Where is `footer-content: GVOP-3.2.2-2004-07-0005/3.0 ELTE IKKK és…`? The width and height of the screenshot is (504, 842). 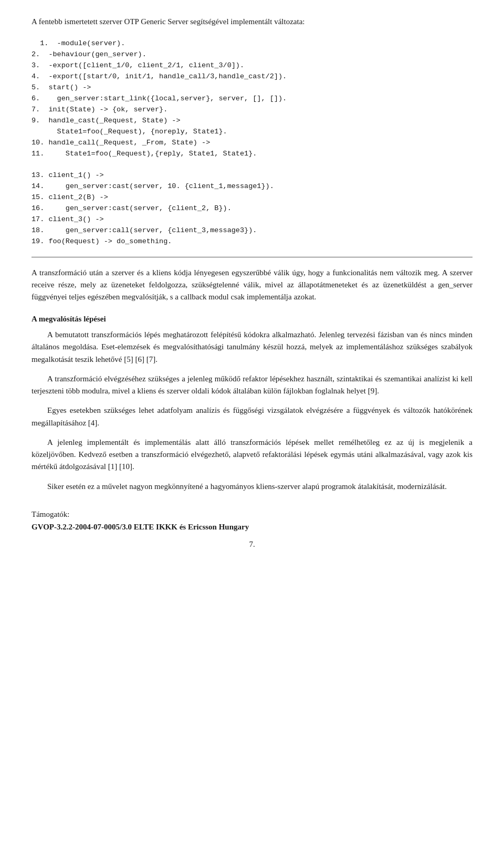
footer-content: GVOP-3.2.2-2004-07-0005/3.0 ELTE IKKK és… is located at coordinates (252, 527).